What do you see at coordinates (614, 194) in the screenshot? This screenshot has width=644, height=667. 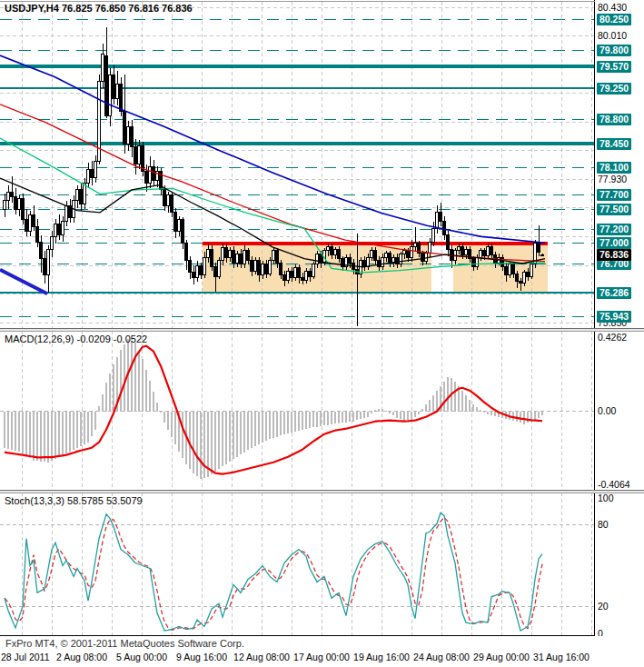 I see `price-level-label: 77.700` at bounding box center [614, 194].